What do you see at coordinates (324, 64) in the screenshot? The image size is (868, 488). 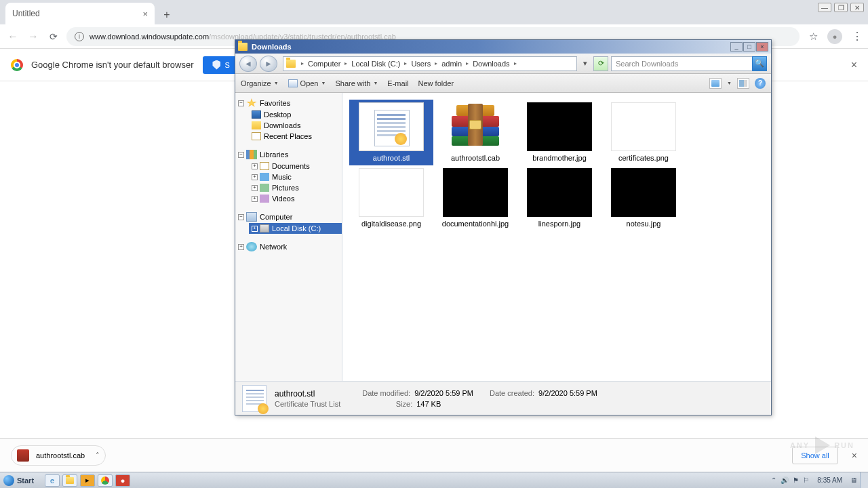 I see `crumb-computer: Computer` at bounding box center [324, 64].